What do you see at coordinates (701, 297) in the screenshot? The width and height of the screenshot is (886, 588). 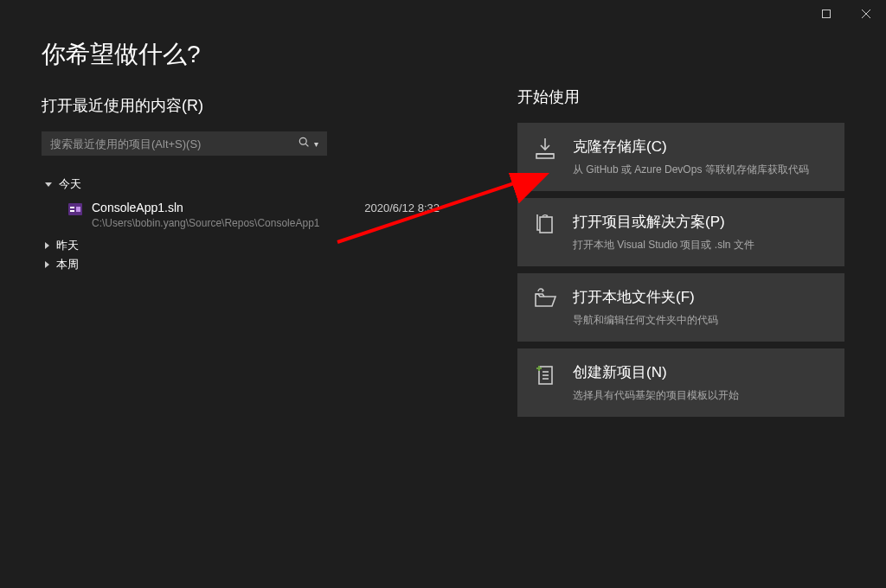 I see `card-title: 打开本地文件夹(F)` at bounding box center [701, 297].